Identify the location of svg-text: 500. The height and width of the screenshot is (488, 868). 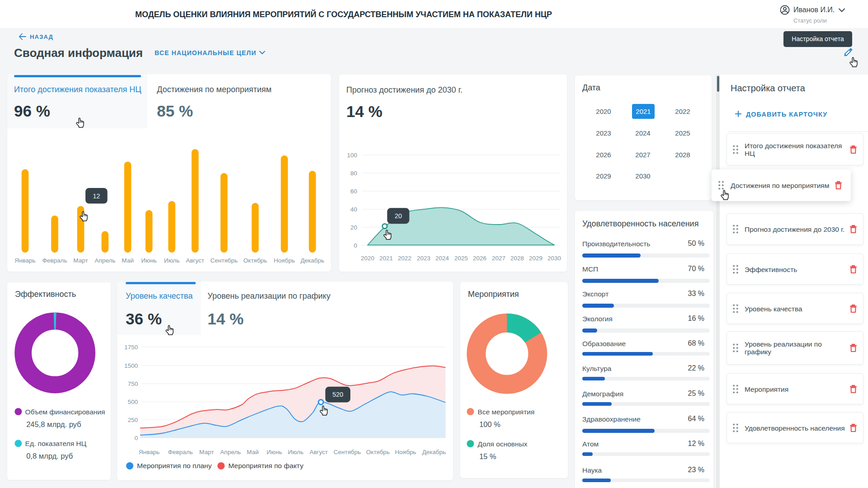
(133, 402).